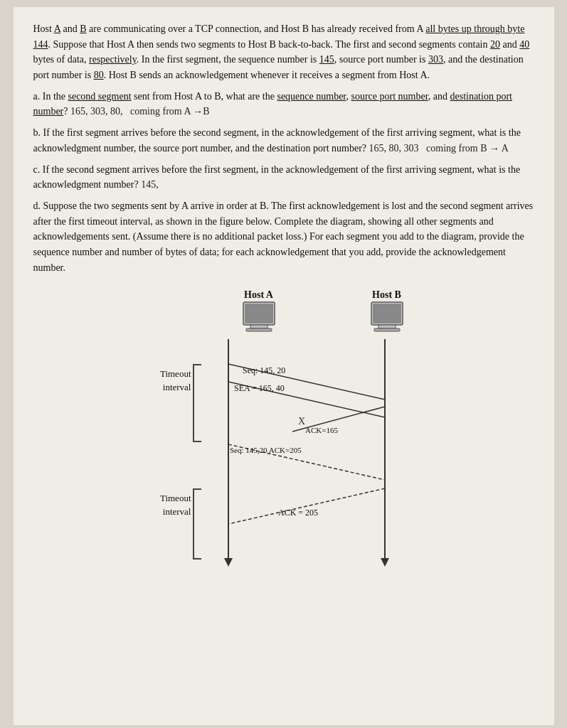  Describe the element at coordinates (277, 178) in the screenshot. I see `question-c-text: c. If the second segment arrives before …` at that location.